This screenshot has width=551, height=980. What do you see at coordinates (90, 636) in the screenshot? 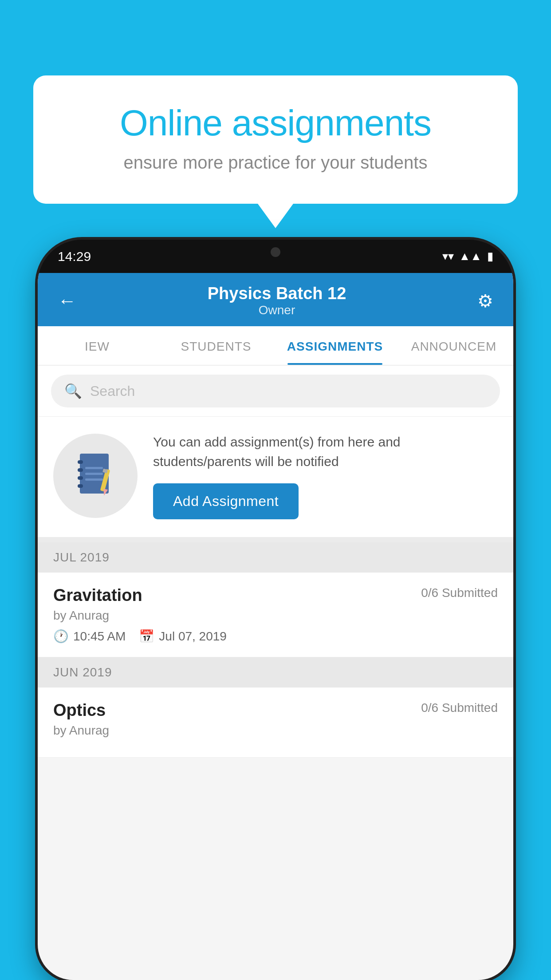
I see `assignment-time: 🕐 10:45 AM` at bounding box center [90, 636].